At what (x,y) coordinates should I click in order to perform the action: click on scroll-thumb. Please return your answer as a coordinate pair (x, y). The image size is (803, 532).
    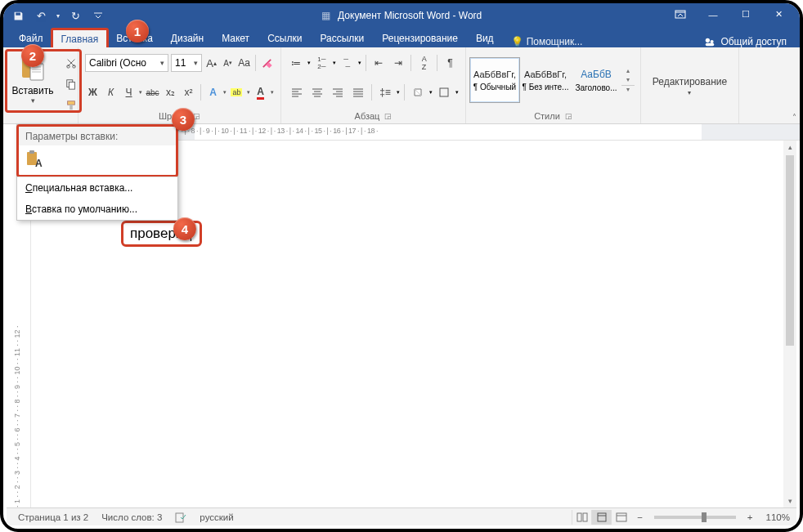
    Looking at the image, I should click on (790, 250).